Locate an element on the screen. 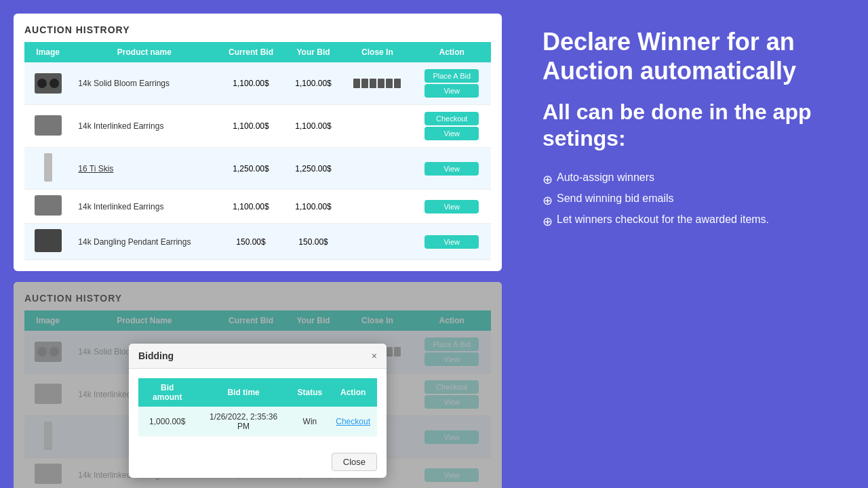 This screenshot has height=488, width=868. modal-footer: Close is located at coordinates (258, 462).